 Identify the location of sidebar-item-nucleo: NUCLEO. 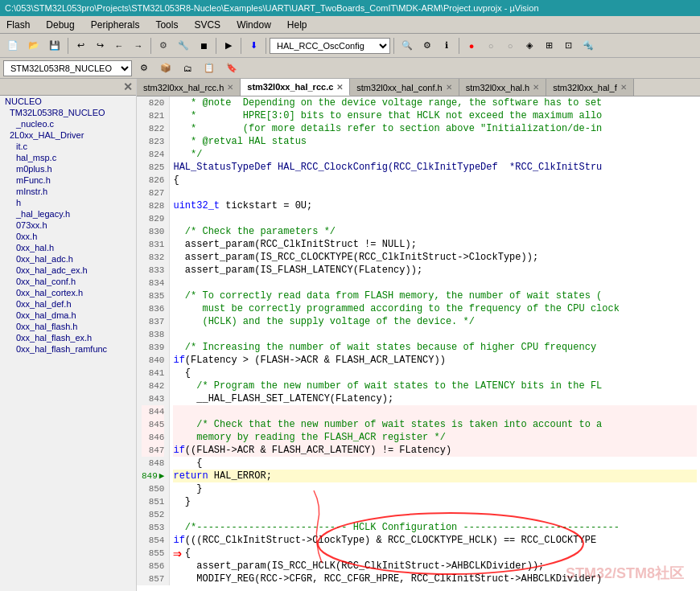
(68, 101).